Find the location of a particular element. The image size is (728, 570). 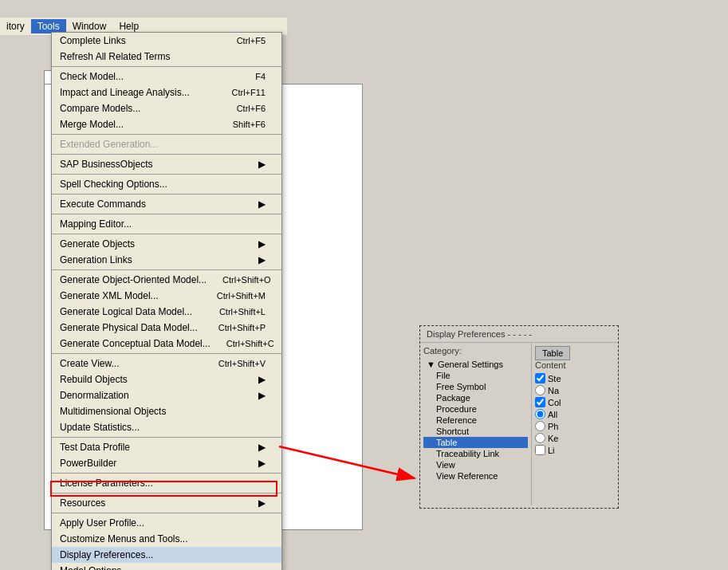

dialog-title: Display Preferences - - - - - is located at coordinates (519, 335).